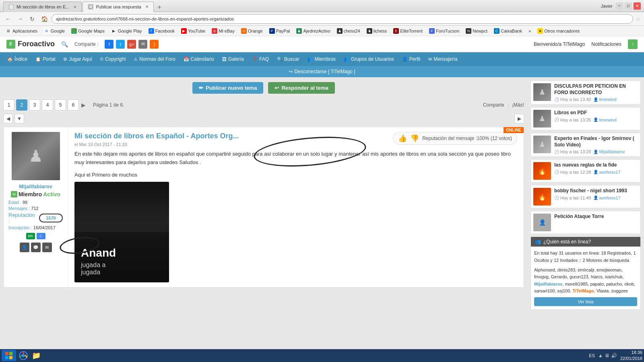 The width and height of the screenshot is (644, 362). What do you see at coordinates (44, 19) in the screenshot?
I see `home-button: 🏠` at bounding box center [44, 19].